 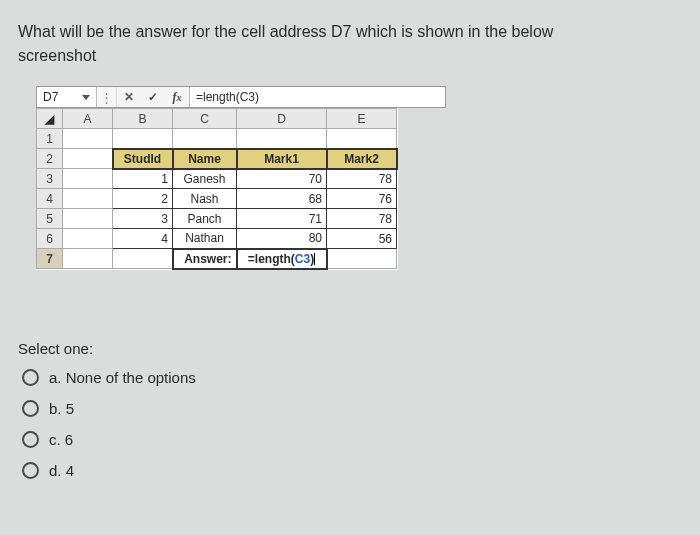 I want to click on option-label: b. 5, so click(x=62, y=408).